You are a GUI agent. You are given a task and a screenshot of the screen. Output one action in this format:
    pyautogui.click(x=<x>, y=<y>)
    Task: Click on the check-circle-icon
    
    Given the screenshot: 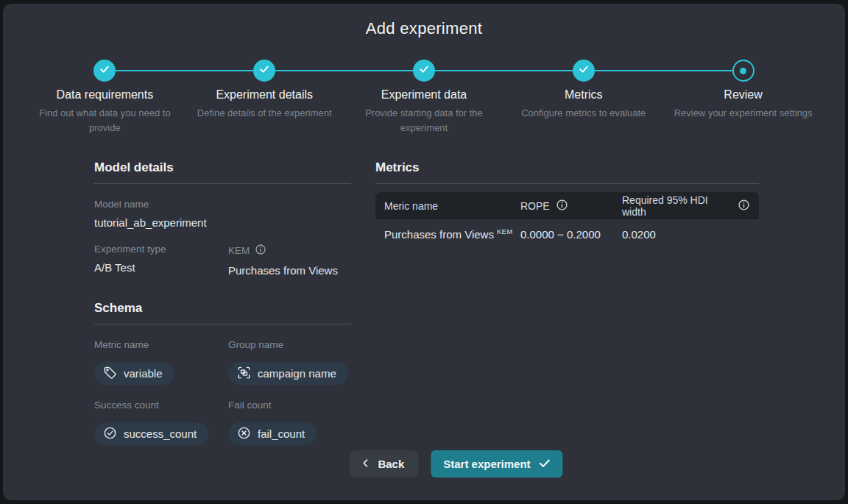 What is the action you would take?
    pyautogui.click(x=110, y=434)
    